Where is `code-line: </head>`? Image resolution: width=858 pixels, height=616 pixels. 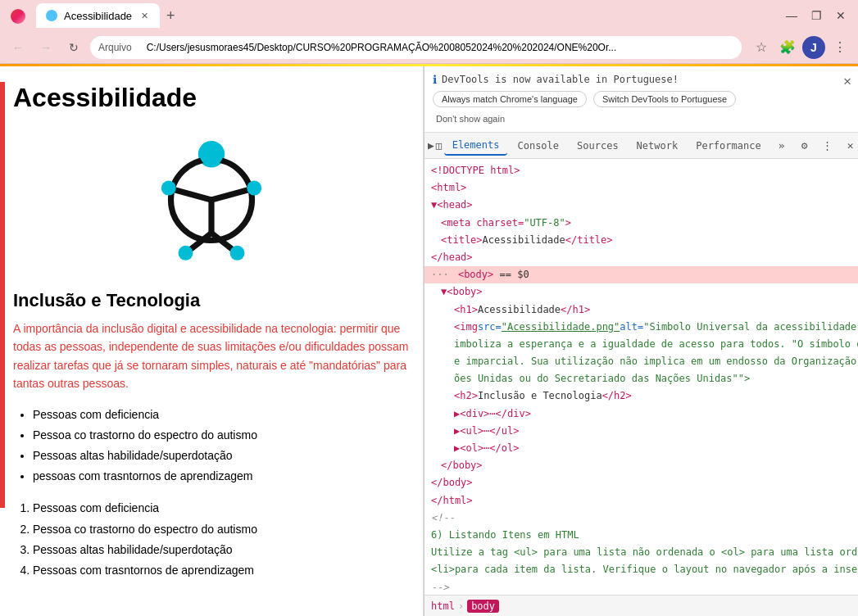 code-line: </head> is located at coordinates (641, 257).